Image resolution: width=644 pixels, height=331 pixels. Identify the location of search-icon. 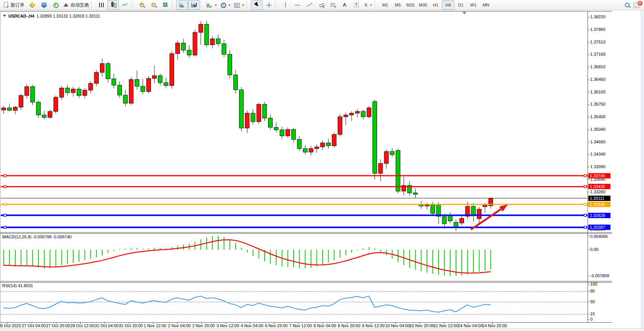
(627, 5).